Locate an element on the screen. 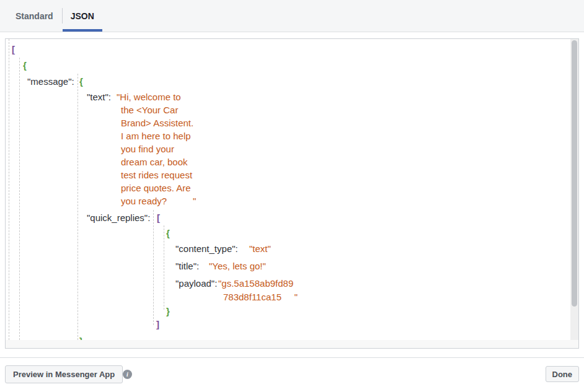  active-tab-underline is located at coordinates (82, 30).